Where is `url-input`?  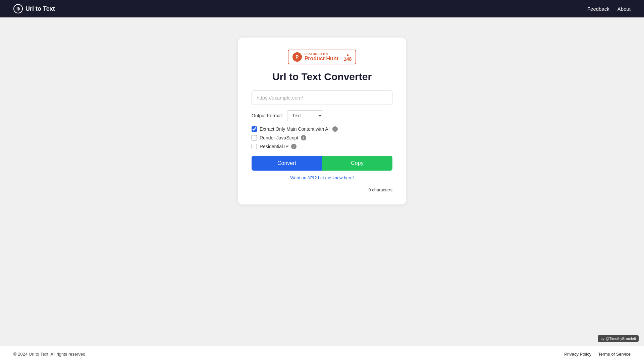
url-input is located at coordinates (322, 98).